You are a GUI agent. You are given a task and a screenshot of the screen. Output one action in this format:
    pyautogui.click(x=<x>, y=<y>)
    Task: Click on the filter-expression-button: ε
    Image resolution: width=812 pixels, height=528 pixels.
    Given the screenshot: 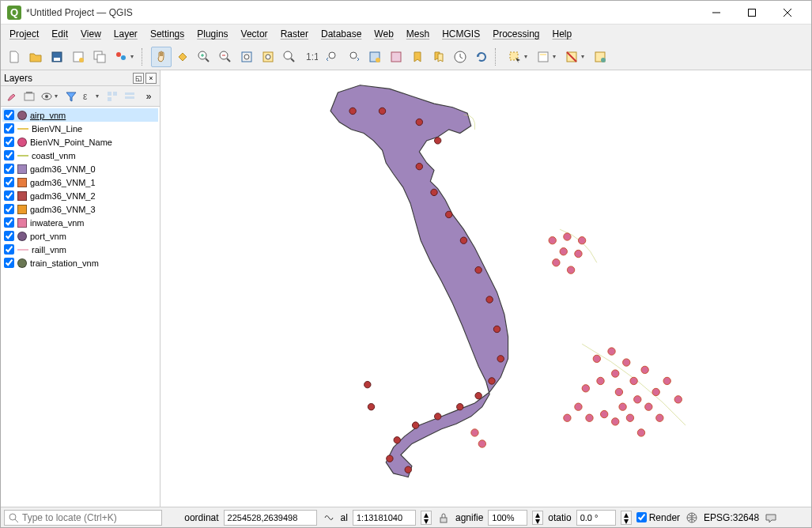 What is the action you would take?
    pyautogui.click(x=89, y=96)
    